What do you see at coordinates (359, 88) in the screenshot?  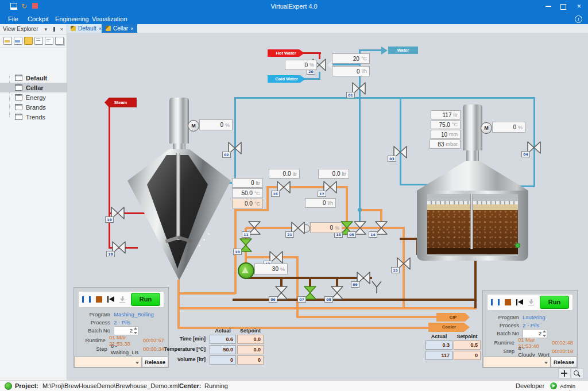 I see `valve-01: 01` at bounding box center [359, 88].